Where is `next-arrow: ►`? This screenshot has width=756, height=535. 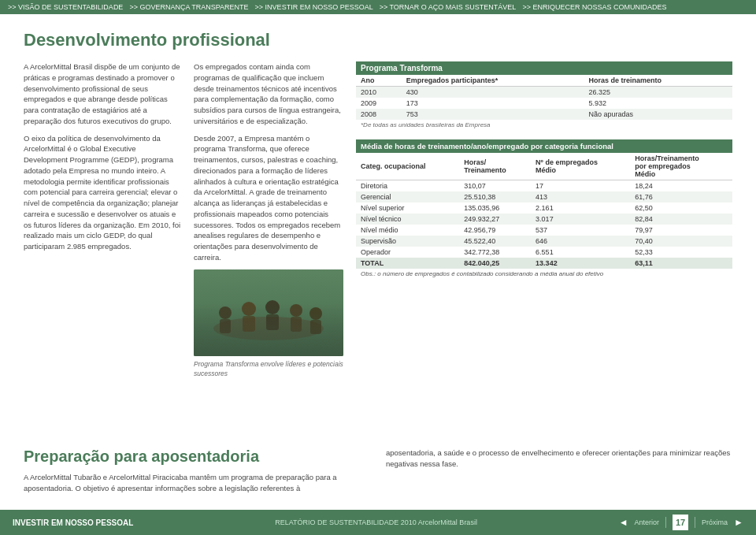 next-arrow: ► is located at coordinates (739, 522).